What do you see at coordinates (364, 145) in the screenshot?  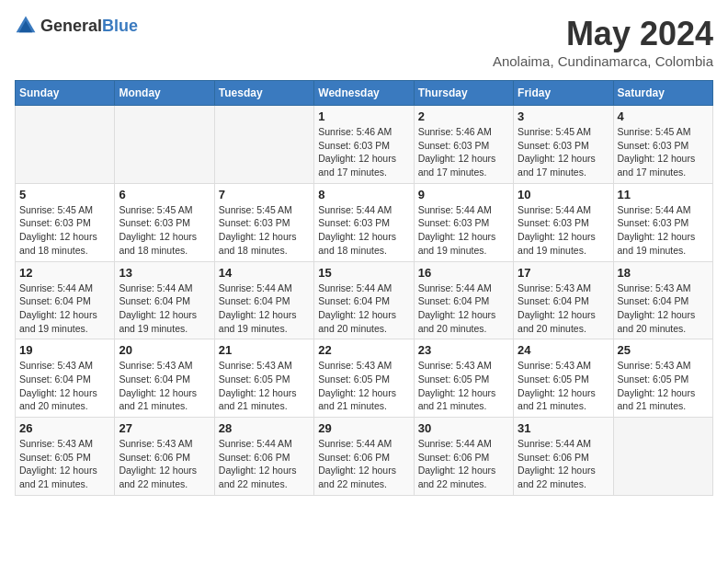 I see `calendar-cell: 1Sunrise: 5:46 AMSunset: 6:03 PMDaylight…` at bounding box center [364, 145].